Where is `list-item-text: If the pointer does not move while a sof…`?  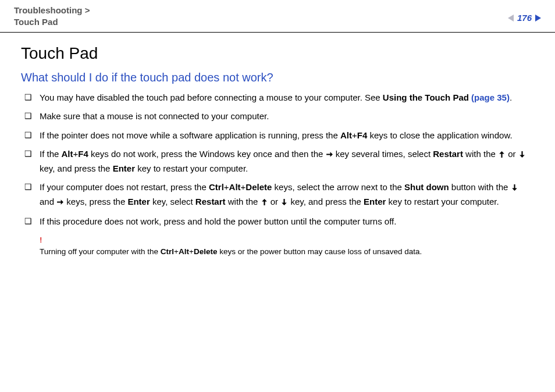
list-item-text: If the pointer does not move while a sof… is located at coordinates (287, 136).